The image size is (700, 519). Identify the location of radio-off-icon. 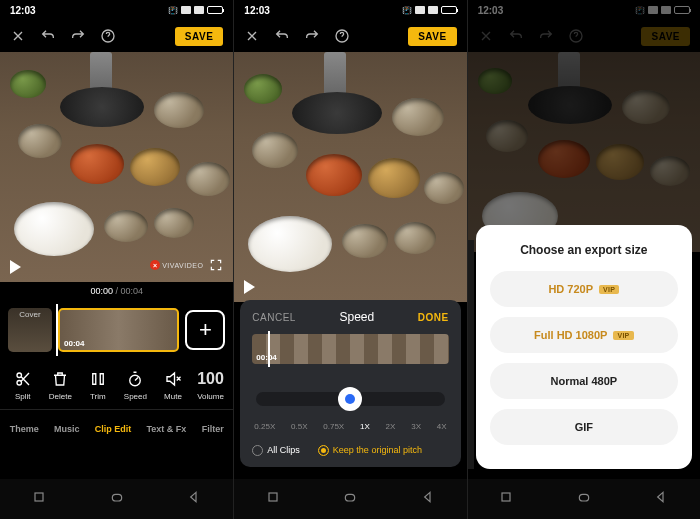
(258, 450).